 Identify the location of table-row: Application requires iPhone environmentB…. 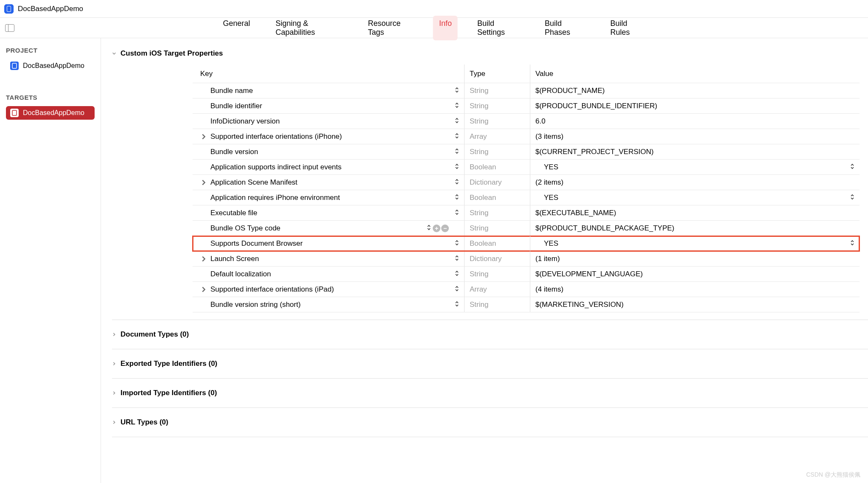
(526, 198).